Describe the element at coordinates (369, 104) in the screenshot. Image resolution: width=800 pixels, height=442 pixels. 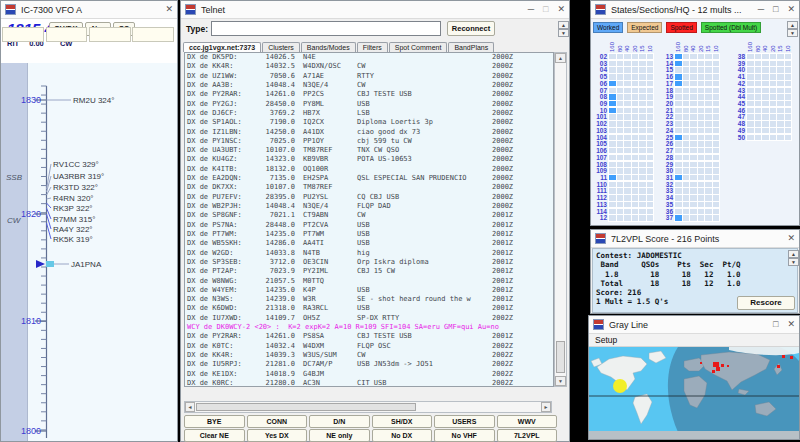
I see `dx-spot-row: DX de PY2GJ:28450.0PY8MLUSB2000Z` at that location.